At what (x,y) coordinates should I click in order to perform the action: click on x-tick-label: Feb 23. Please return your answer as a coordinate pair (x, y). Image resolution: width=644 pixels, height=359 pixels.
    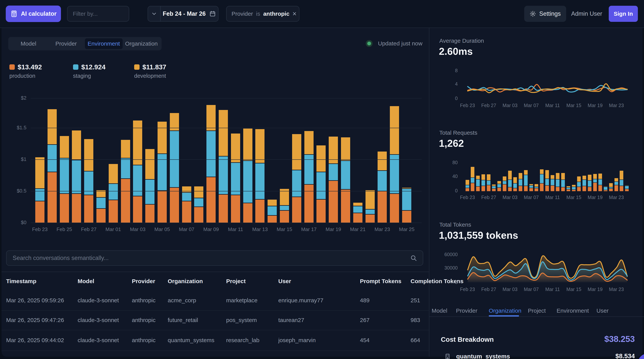
    Looking at the image, I should click on (468, 105).